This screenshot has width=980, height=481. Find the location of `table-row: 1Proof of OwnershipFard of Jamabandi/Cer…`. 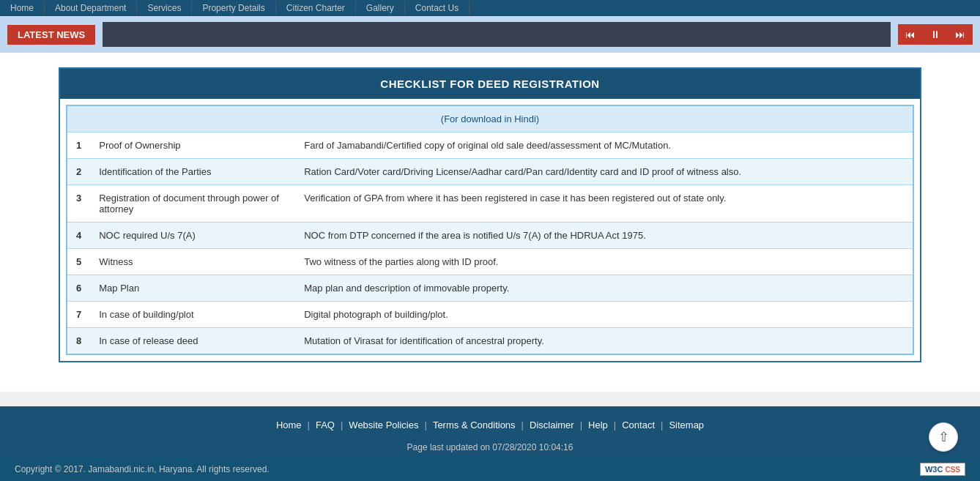

table-row: 1Proof of OwnershipFard of Jamabandi/Cer… is located at coordinates (490, 146).